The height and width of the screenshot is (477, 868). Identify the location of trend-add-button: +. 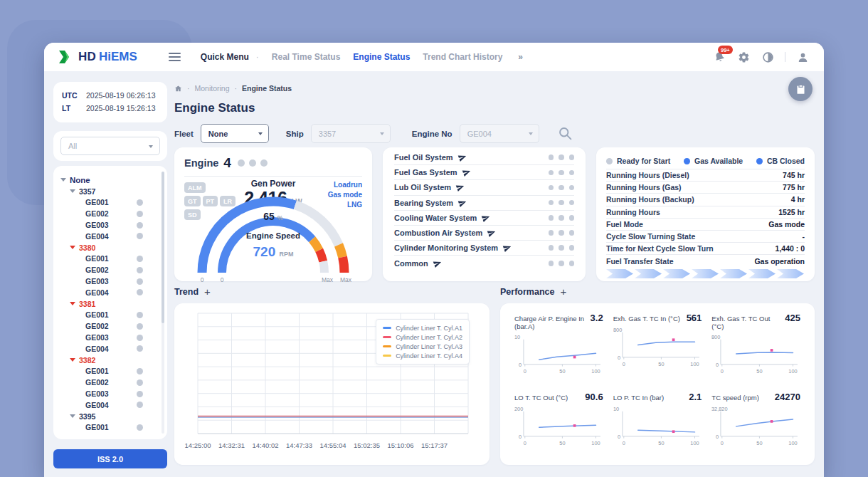
(208, 292).